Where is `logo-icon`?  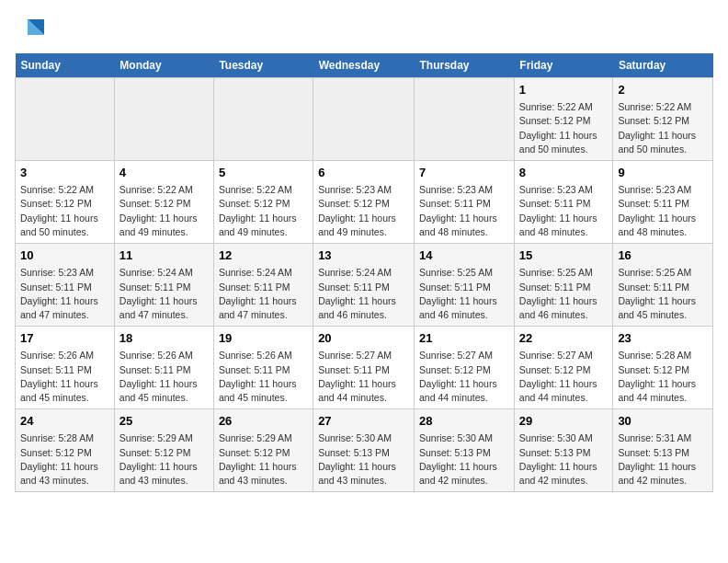
logo-icon is located at coordinates (32, 29).